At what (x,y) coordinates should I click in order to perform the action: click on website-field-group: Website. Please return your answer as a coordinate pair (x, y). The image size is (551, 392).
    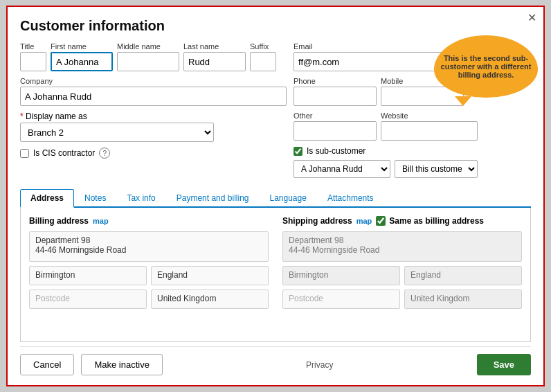
    Looking at the image, I should click on (429, 126).